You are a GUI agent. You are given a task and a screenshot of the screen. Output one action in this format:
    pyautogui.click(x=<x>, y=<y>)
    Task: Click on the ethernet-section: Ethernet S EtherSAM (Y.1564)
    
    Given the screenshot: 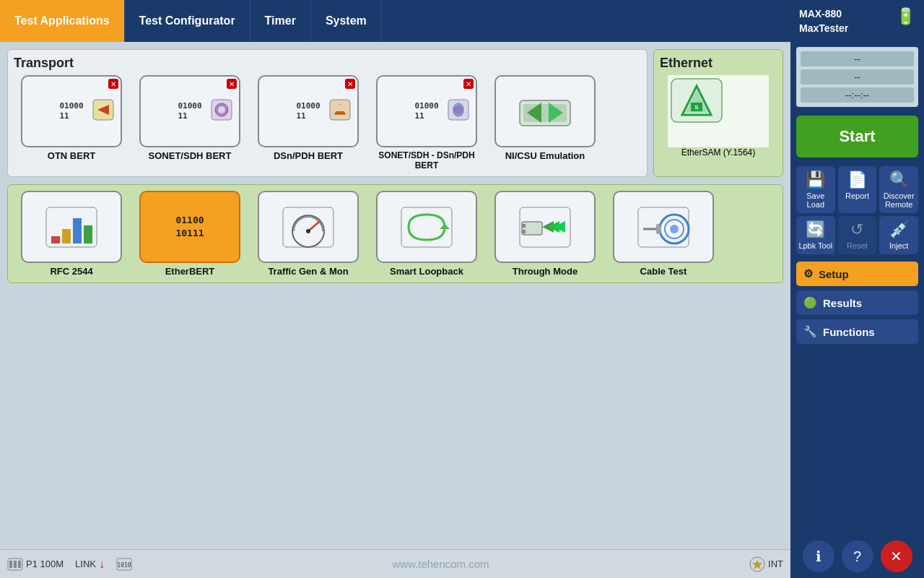 What is the action you would take?
    pyautogui.click(x=718, y=113)
    